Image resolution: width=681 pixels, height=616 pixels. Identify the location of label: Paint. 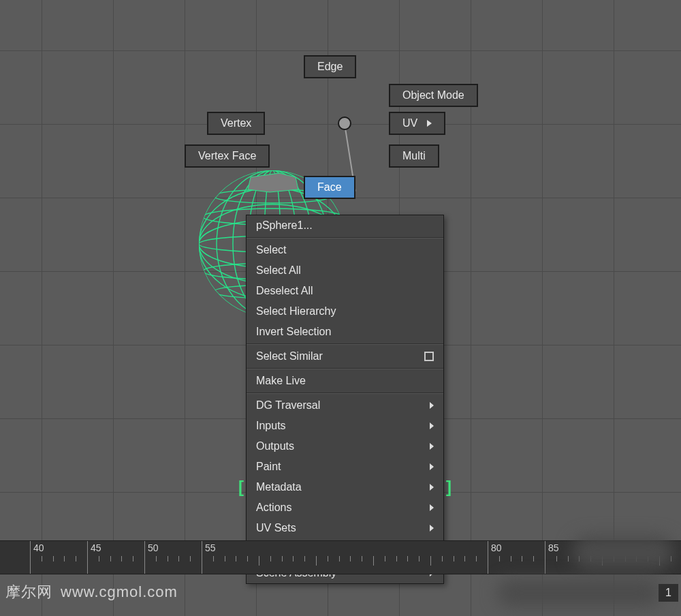
(268, 467).